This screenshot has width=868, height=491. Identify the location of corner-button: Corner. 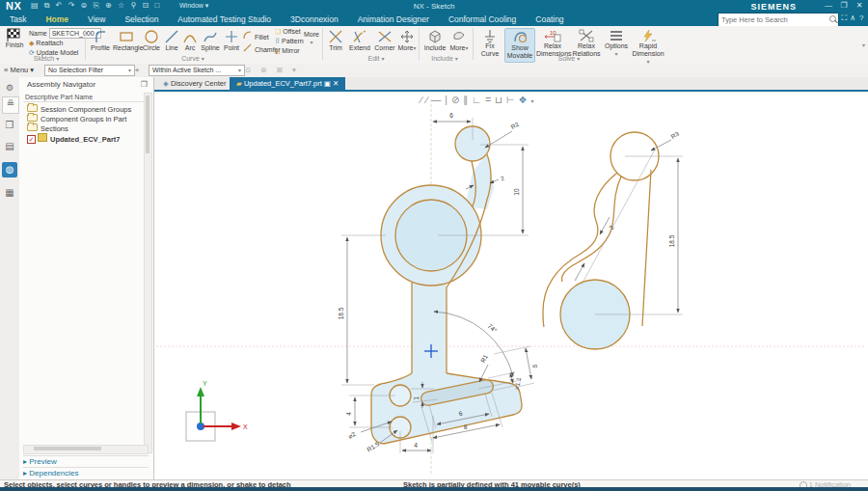
(385, 41).